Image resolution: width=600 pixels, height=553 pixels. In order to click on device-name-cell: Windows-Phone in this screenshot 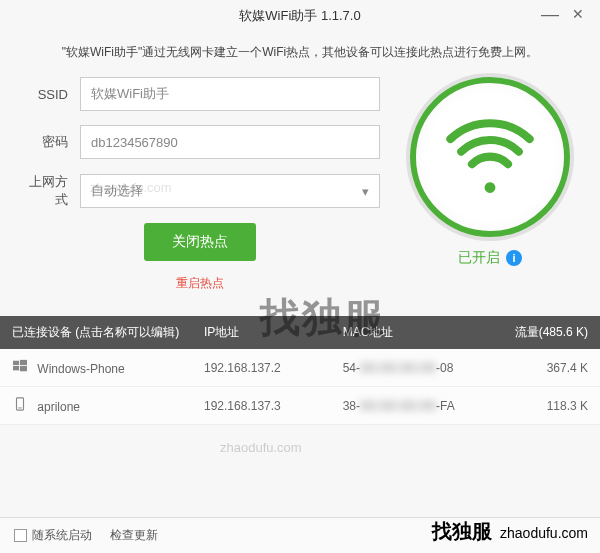, I will do `click(108, 368)`.